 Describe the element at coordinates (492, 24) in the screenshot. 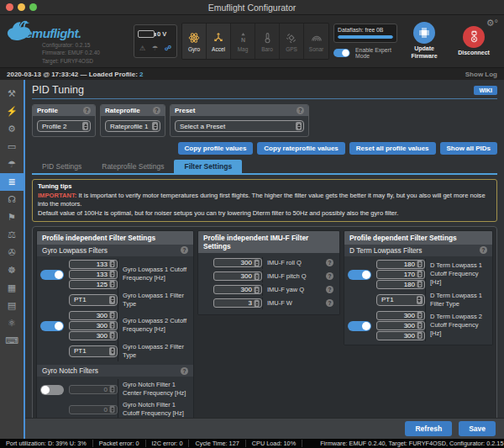

I see `settings-gear-icon: ⚙°` at that location.